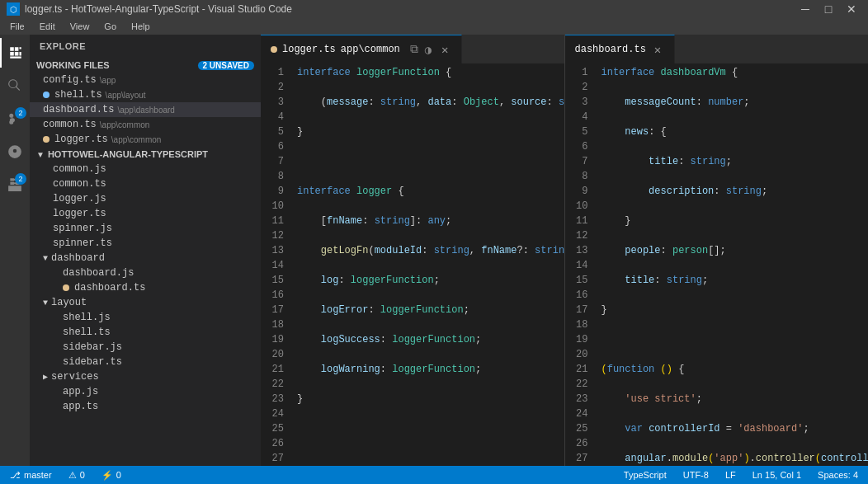 The width and height of the screenshot is (868, 484). I want to click on tree-app-ts: app.ts, so click(145, 406).